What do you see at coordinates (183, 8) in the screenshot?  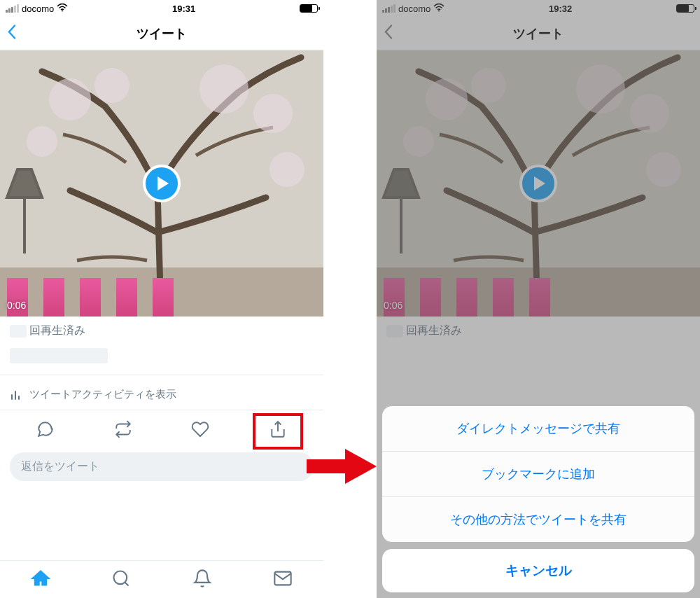 I see `clock-label: 19:31` at bounding box center [183, 8].